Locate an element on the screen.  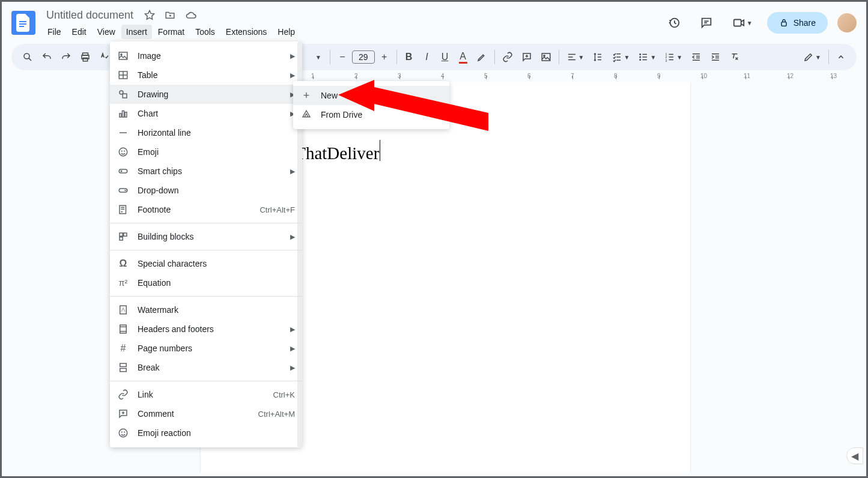
move-icon is located at coordinates (170, 15).